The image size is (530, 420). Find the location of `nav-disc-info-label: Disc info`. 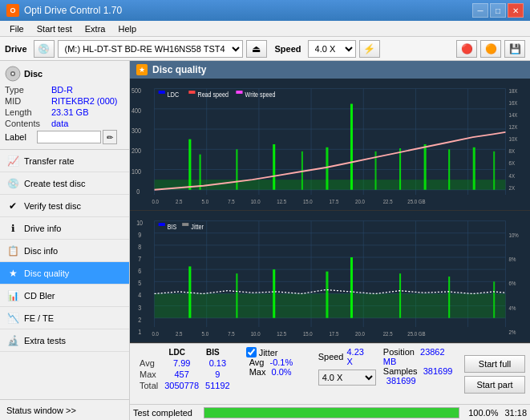

nav-disc-info-label: Disc info is located at coordinates (41, 251).